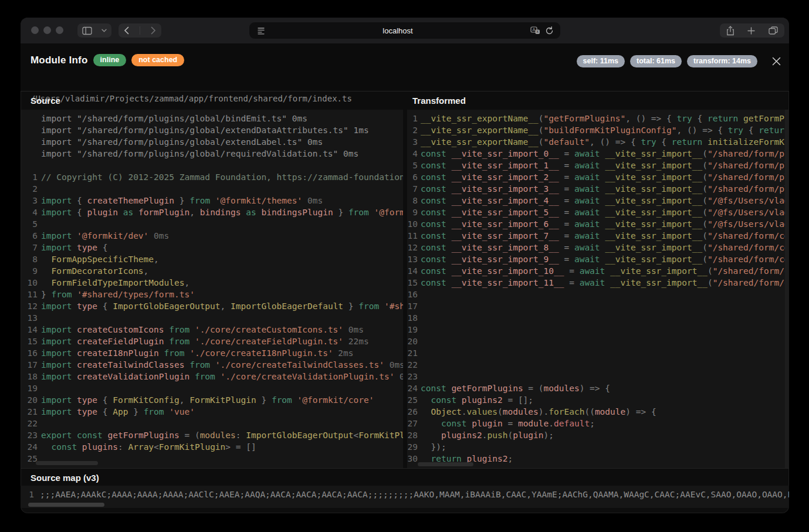  Describe the element at coordinates (777, 61) in the screenshot. I see `close-icon` at that location.